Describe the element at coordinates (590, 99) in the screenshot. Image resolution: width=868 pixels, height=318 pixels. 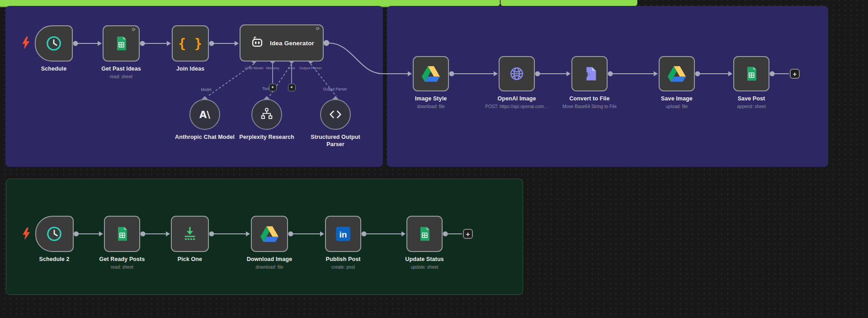
I see `node-label: Convert to File` at that location.